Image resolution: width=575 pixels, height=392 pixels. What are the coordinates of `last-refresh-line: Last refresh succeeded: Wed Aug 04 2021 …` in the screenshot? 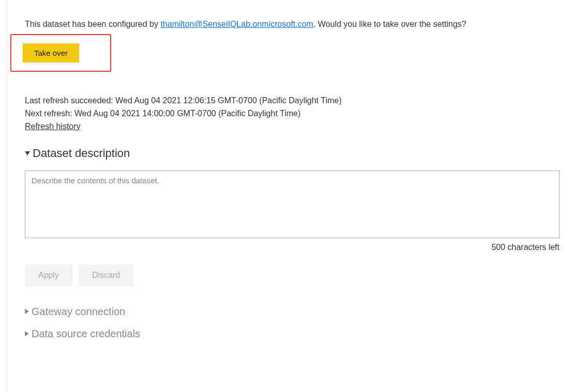 It's located at (292, 101).